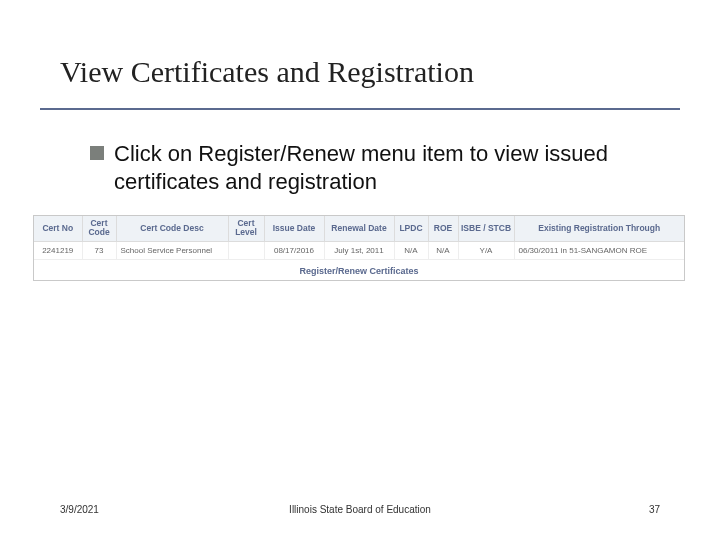 The image size is (720, 540). What do you see at coordinates (443, 228) in the screenshot?
I see `col-roe: ROE` at bounding box center [443, 228].